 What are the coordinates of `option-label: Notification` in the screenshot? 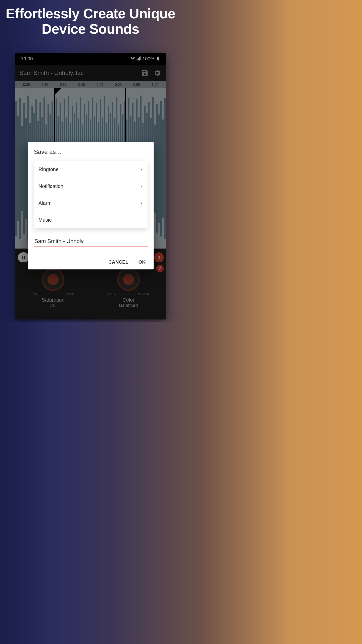 It's located at (51, 186).